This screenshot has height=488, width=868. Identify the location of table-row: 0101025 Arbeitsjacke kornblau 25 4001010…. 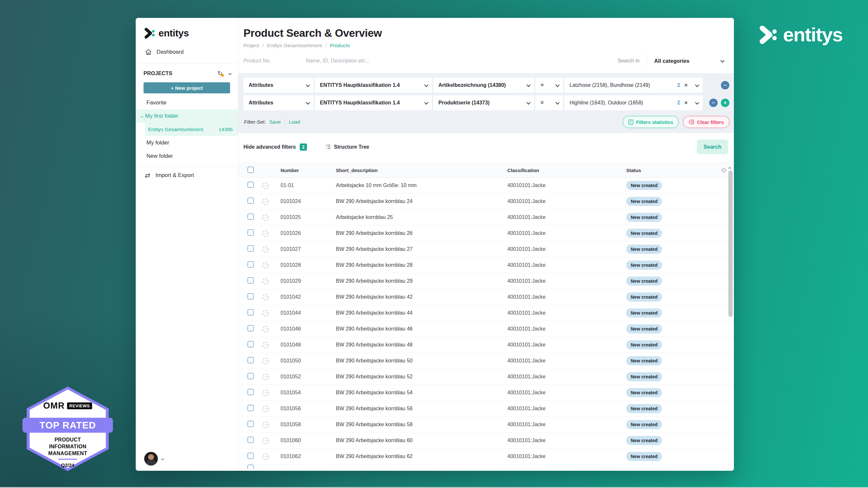
(486, 218).